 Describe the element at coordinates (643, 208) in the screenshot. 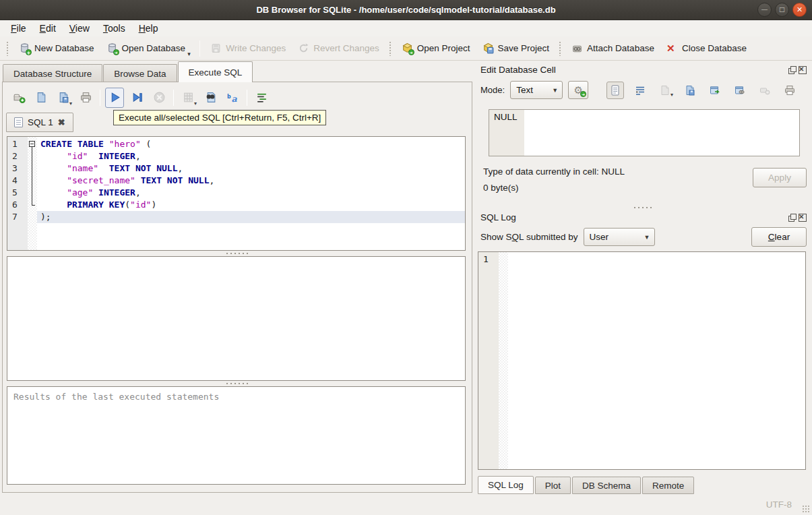

I see `dock-splitter-handle` at that location.